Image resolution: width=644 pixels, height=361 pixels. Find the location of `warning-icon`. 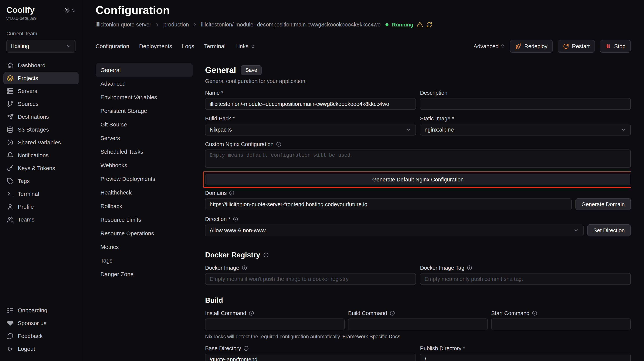

warning-icon is located at coordinates (420, 25).